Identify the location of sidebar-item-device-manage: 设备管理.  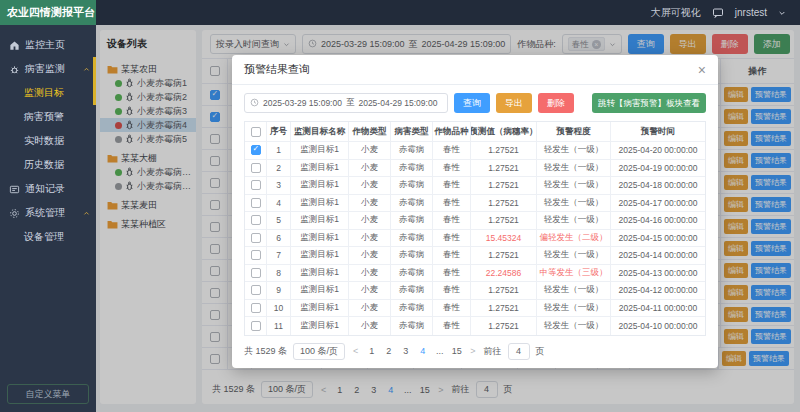
(48, 237).